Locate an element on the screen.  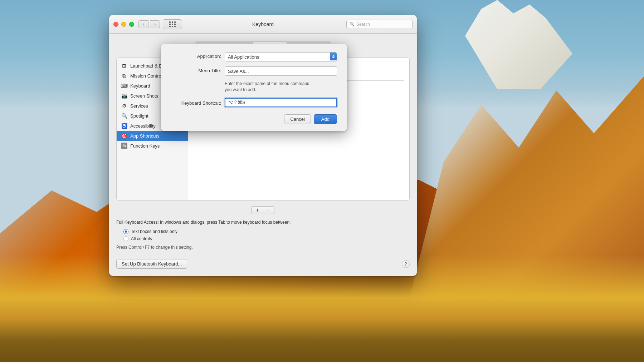
launchpad-icon: ⊞ is located at coordinates (124, 66).